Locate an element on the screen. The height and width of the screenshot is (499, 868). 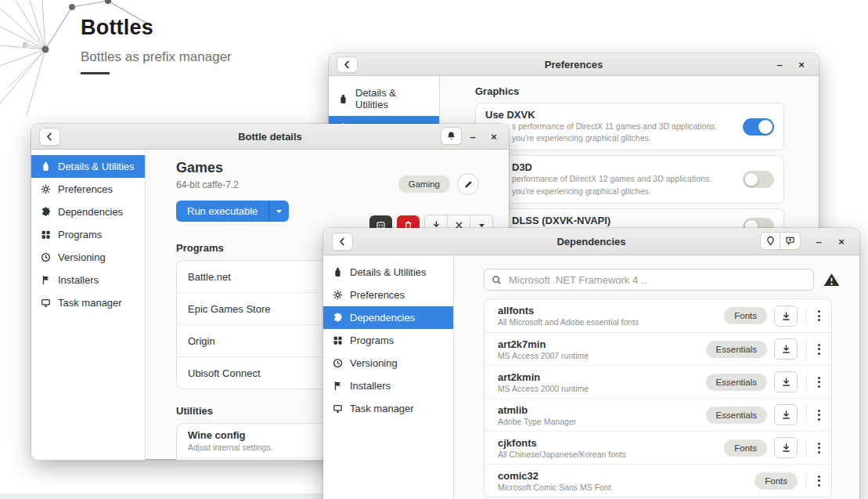
search-icon is located at coordinates (496, 280).